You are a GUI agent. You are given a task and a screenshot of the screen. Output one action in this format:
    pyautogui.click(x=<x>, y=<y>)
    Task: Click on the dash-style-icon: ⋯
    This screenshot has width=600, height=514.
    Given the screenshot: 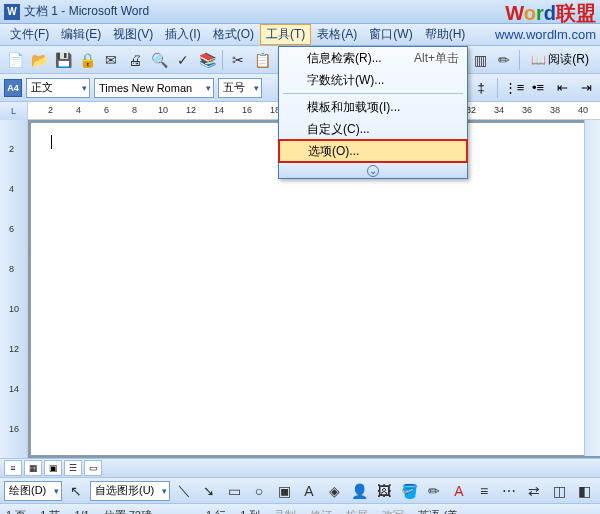 What is the action you would take?
    pyautogui.click(x=509, y=491)
    